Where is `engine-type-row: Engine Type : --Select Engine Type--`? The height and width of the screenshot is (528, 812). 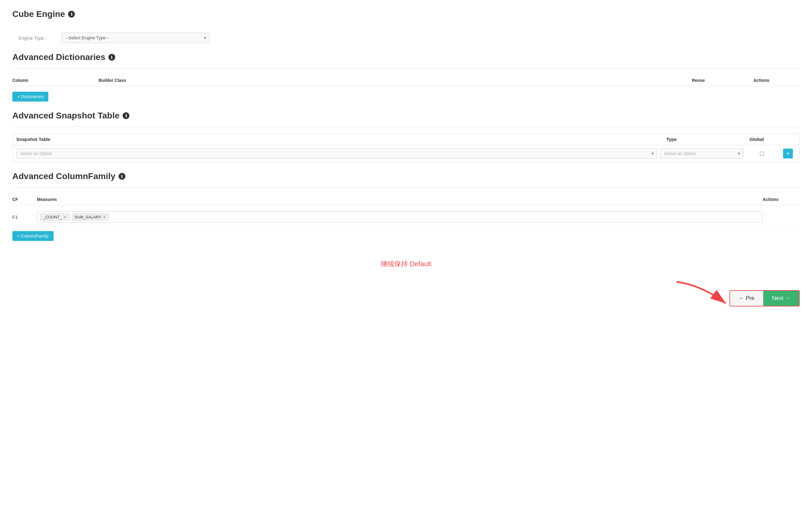 engine-type-row: Engine Type : --Select Engine Type-- is located at coordinates (406, 38).